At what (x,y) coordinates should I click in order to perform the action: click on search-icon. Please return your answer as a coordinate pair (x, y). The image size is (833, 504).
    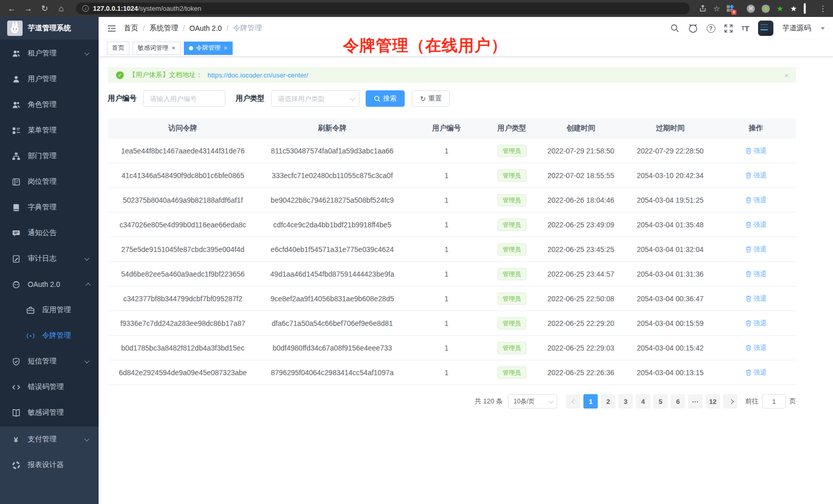
    Looking at the image, I should click on (675, 28).